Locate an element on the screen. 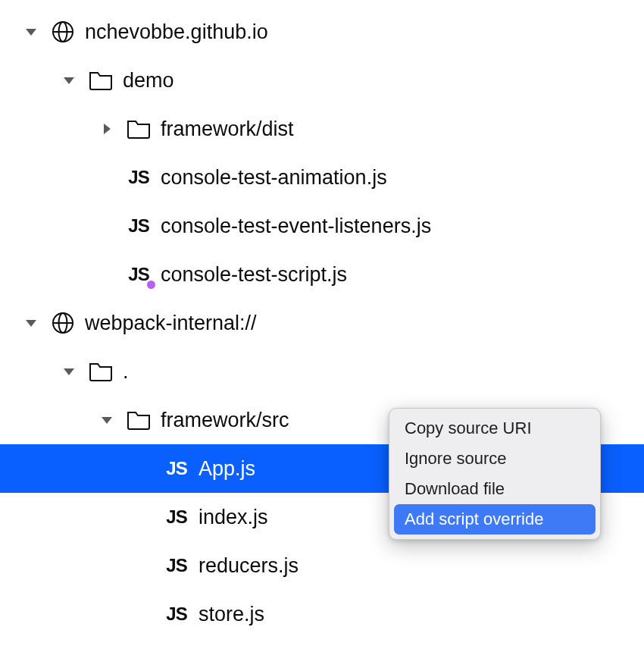  tree-row-label: webpack-internal:// is located at coordinates (171, 323).